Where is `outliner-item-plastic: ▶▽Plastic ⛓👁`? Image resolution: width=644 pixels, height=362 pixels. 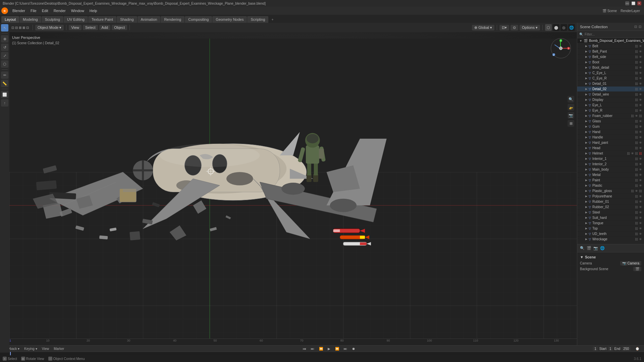
outliner-item-plastic: ▶▽Plastic ⛓👁 is located at coordinates (610, 186).